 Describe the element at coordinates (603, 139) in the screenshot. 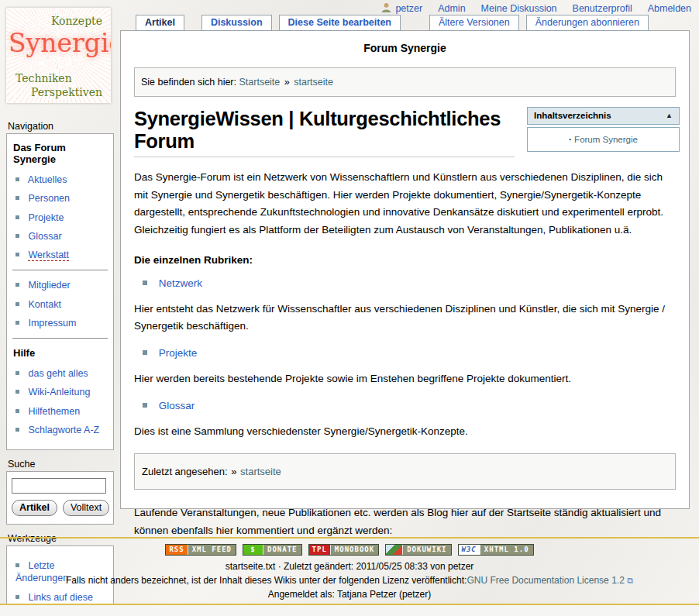

I see `toc-link: Forum Synergie` at that location.